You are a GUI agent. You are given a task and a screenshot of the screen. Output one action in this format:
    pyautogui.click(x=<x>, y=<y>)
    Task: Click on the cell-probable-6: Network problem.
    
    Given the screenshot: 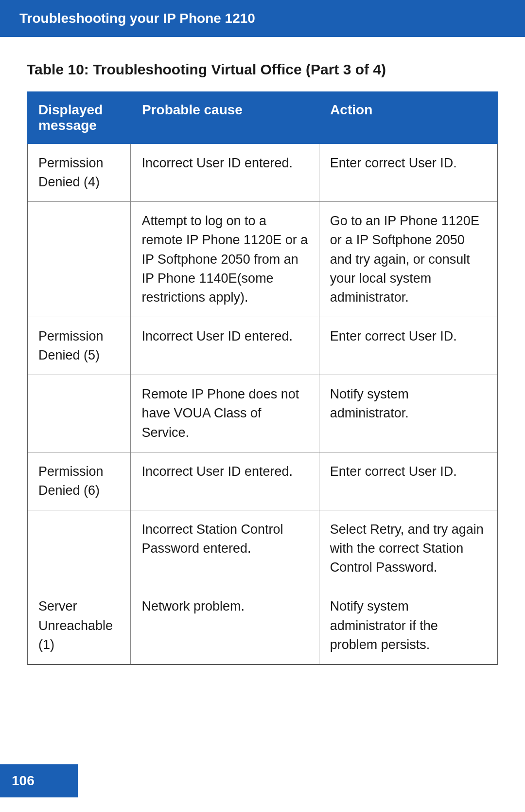 What is the action you would take?
    pyautogui.click(x=225, y=626)
    